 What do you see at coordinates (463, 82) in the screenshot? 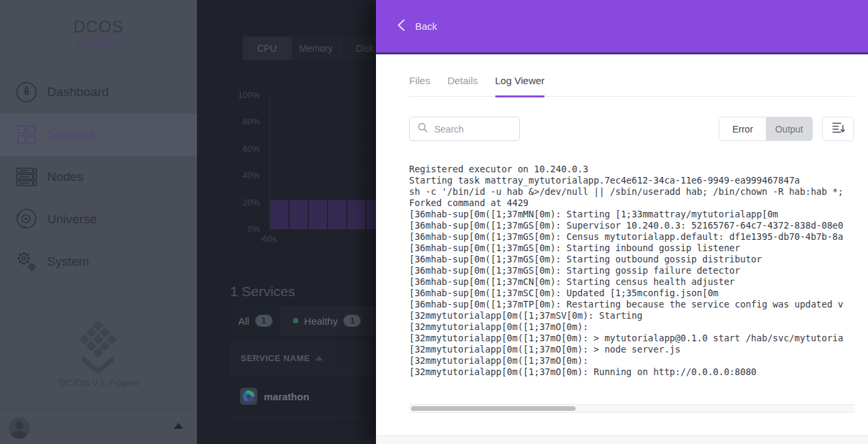
I see `tab-details: Details` at bounding box center [463, 82].